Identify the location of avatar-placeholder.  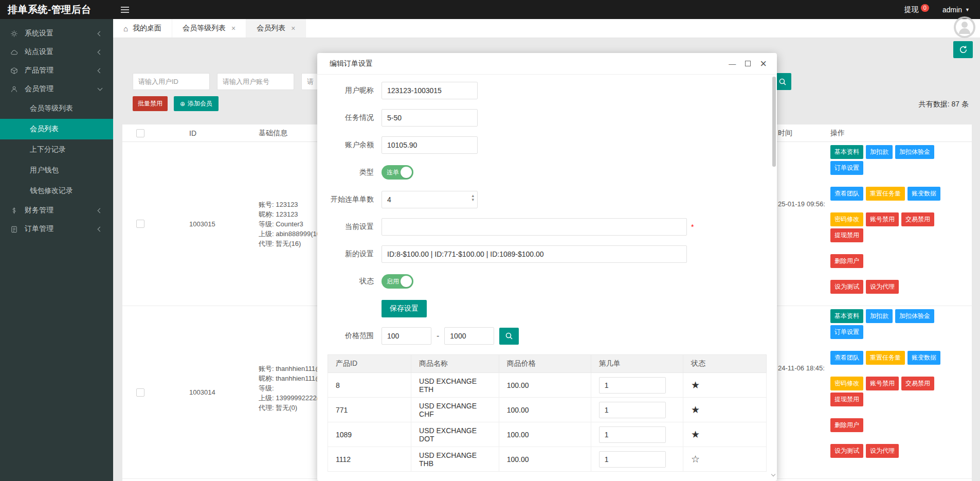
(965, 28).